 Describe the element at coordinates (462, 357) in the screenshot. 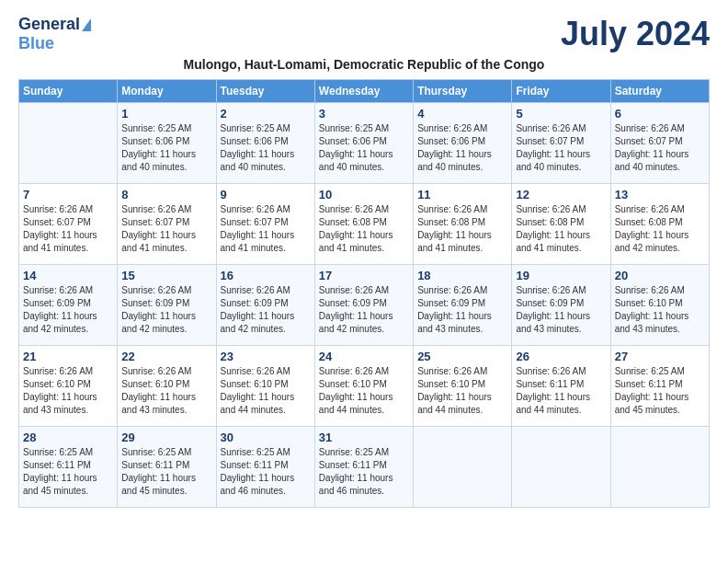

I see `day-number: 25` at that location.